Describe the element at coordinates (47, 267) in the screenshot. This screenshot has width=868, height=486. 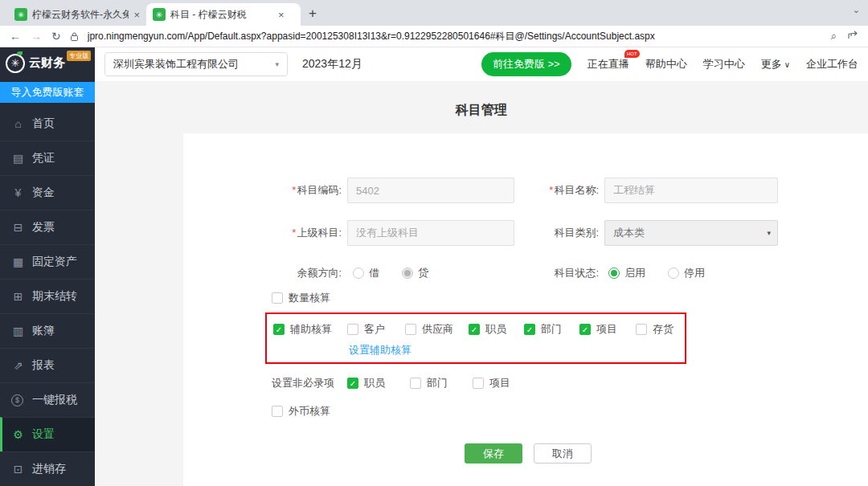
I see `sidebar: ✳ 云财务 专业版 导入免费版账套 ⌂ 首页 ▤ 凭证 ¥ 资金` at that location.